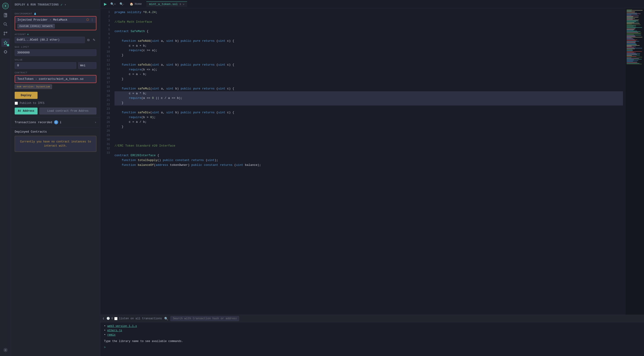 The image size is (644, 356). Describe the element at coordinates (372, 318) in the screenshot. I see `bottom-toolbar: ❮ 🕐 0 listen on all transactions 🔍` at that location.